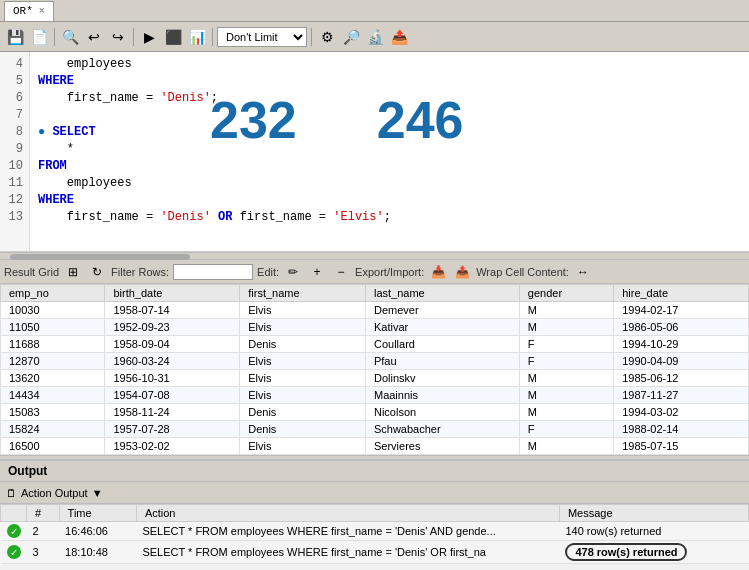  I want to click on new-button: 📄, so click(39, 37).